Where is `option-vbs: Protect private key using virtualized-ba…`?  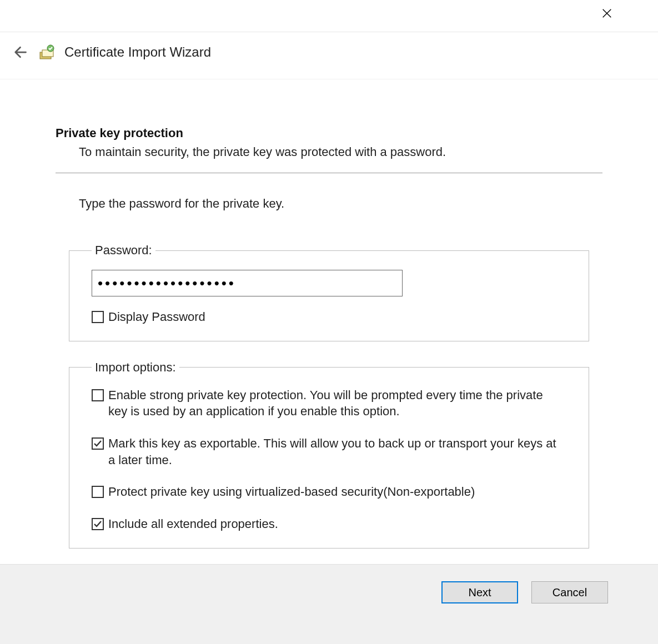
option-vbs: Protect private key using virtualized-ba… is located at coordinates (329, 492).